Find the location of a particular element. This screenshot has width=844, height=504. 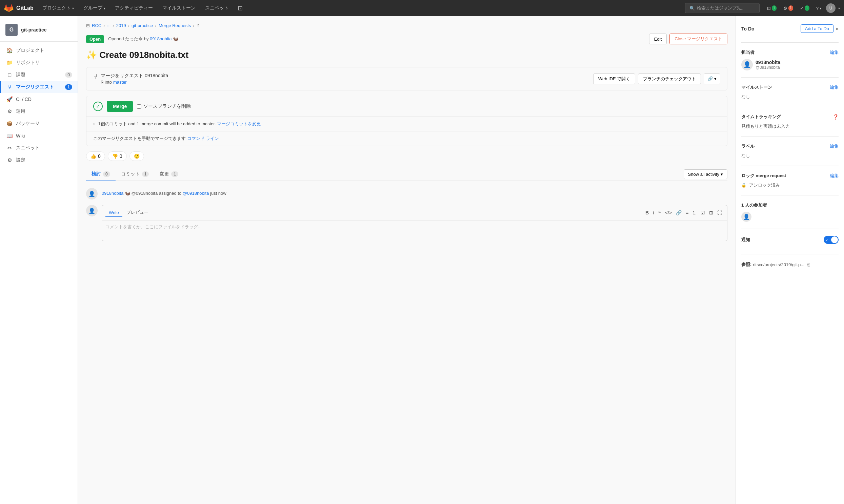

command-line-link: コマンド ライン is located at coordinates (203, 139).